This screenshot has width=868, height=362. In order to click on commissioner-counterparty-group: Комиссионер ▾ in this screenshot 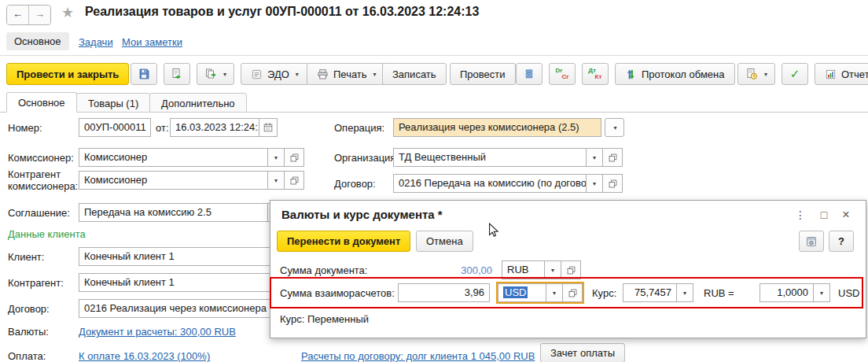, I will do `click(192, 180)`.